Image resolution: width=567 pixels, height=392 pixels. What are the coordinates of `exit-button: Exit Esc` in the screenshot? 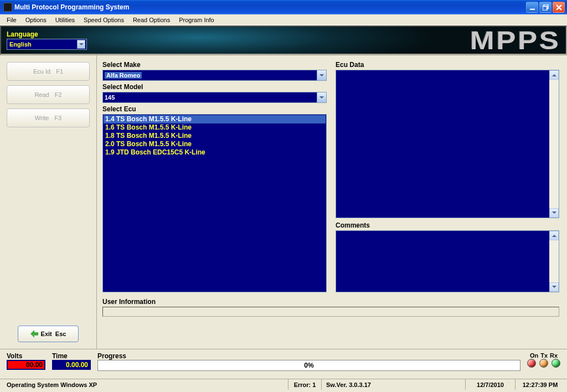 It's located at (48, 334).